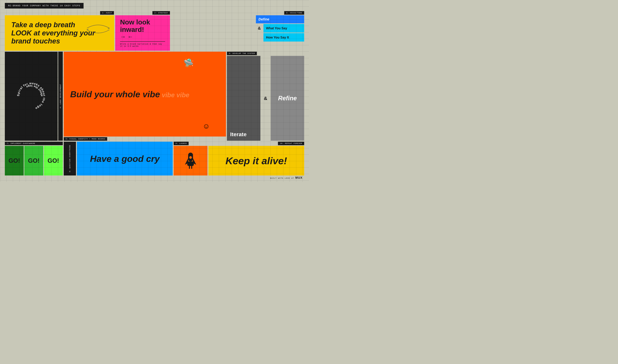 This screenshot has width=618, height=364. What do you see at coordinates (145, 94) in the screenshot?
I see `vibe-box: Build your whole vibe vibe vibe 🛸 ☺` at bounding box center [145, 94].